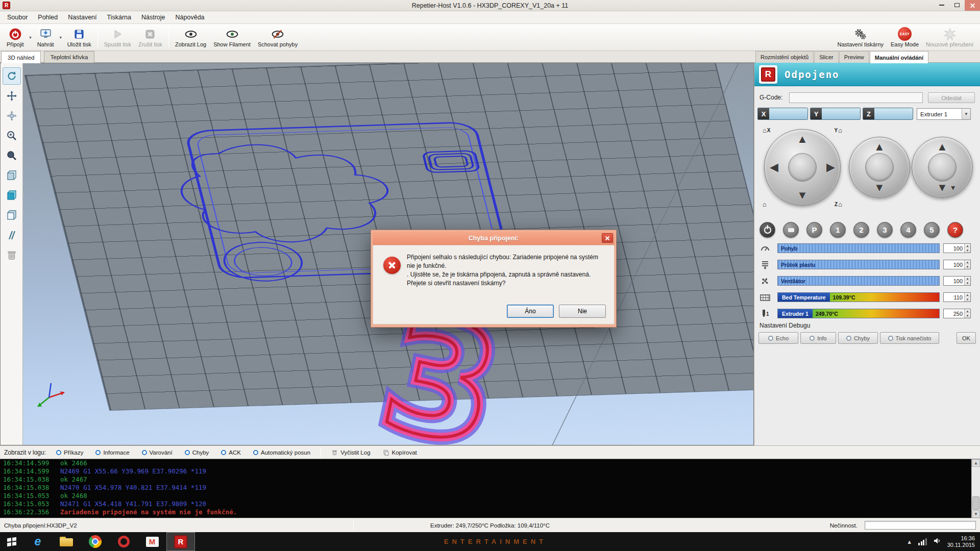  What do you see at coordinates (150, 37) in the screenshot?
I see `cancel-print-button: Zrušit tisk` at bounding box center [150, 37].